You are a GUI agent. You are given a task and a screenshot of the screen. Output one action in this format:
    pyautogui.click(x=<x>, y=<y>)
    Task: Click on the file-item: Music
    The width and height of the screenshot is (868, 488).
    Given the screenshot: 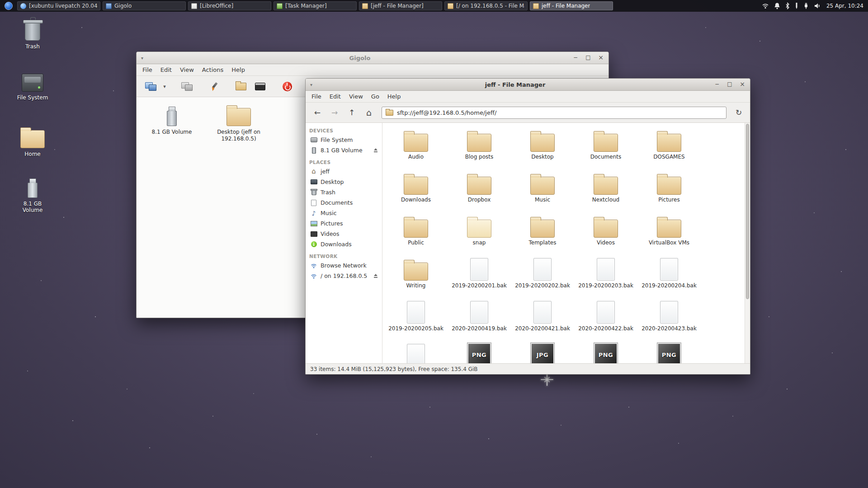 What is the action you would take?
    pyautogui.click(x=542, y=191)
    